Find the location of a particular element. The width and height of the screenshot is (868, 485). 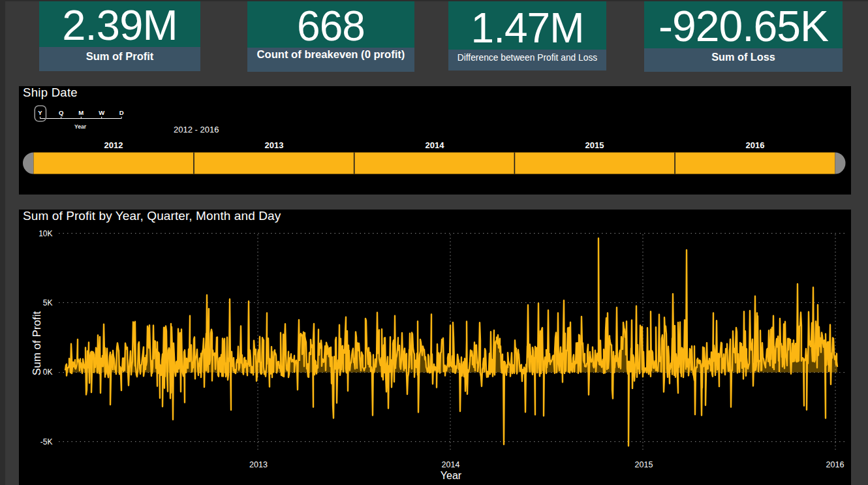

svg-text:Sum of Profit by Year, Quarter: Sum of Profit by Year, Quarter, Month an… is located at coordinates (152, 216).